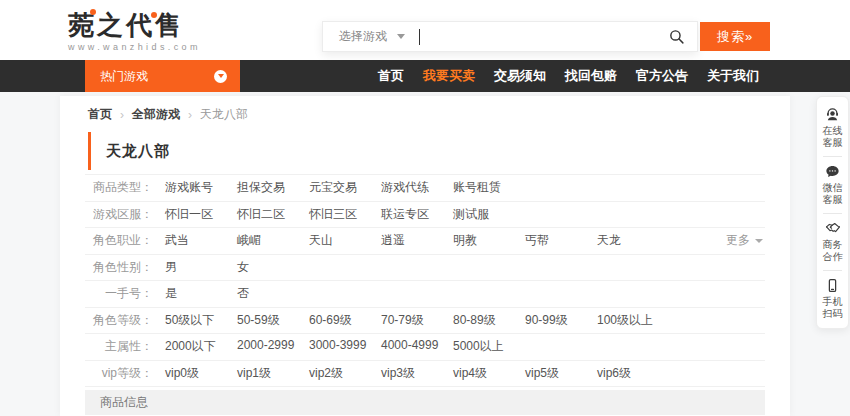 The image size is (850, 416). I want to click on filter-option: 元宝交易, so click(345, 188).